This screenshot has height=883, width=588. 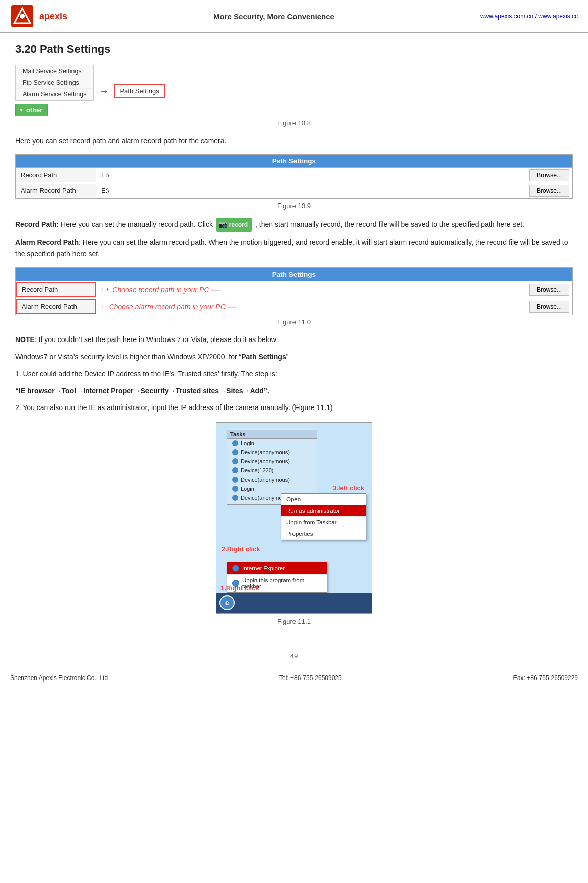 What do you see at coordinates (294, 374) in the screenshot?
I see `note-line3: 1. User could add the Device IP address …` at bounding box center [294, 374].